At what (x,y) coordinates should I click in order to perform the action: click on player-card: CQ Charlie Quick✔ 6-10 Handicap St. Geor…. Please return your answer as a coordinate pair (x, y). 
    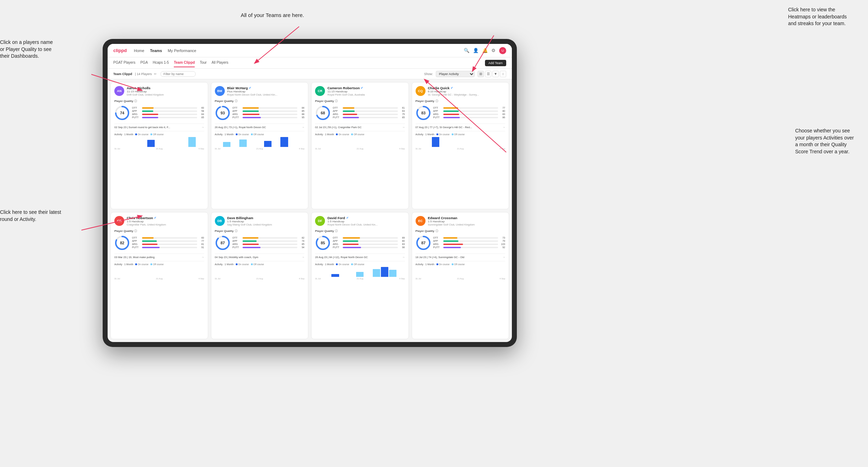
    Looking at the image, I should click on (461, 146).